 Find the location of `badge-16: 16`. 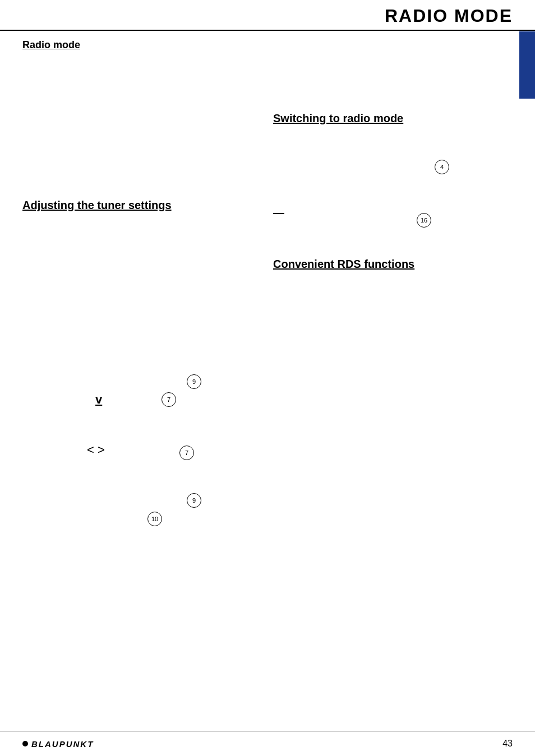

badge-16: 16 is located at coordinates (424, 220).